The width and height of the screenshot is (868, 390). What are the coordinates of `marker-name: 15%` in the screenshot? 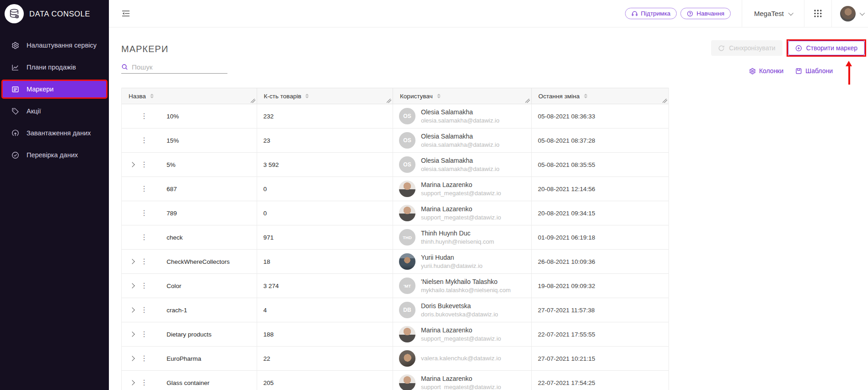 It's located at (173, 141).